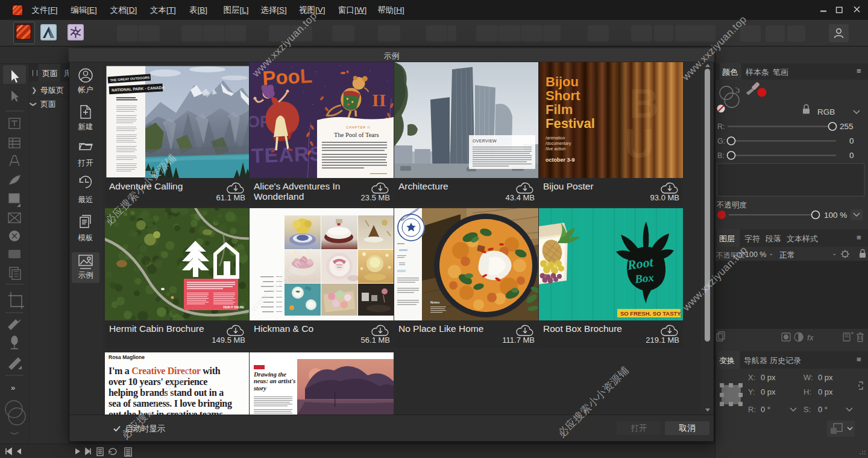  I want to click on svg-text: Drawing the, so click(270, 374).